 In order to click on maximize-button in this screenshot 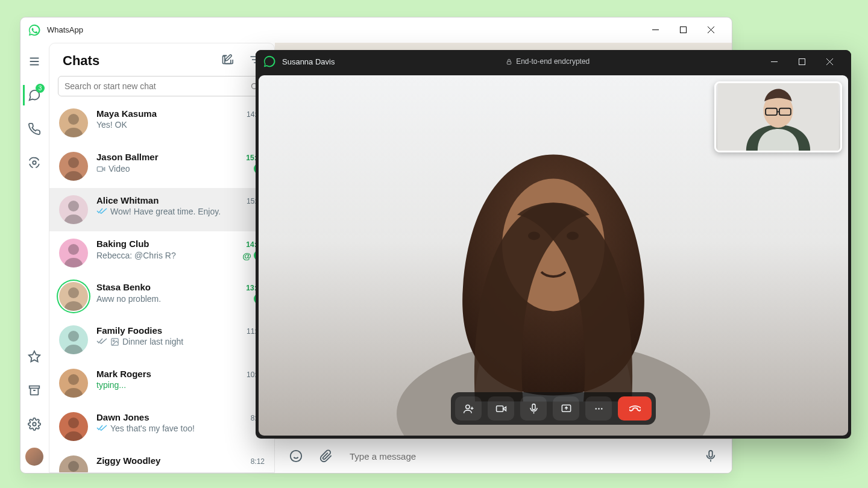, I will do `click(683, 30)`.